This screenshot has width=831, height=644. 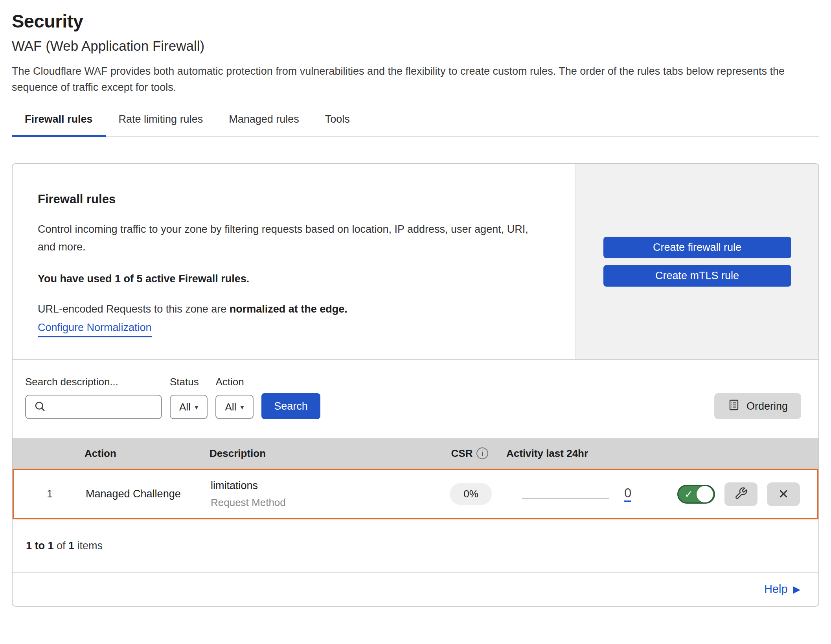 I want to click on row-activity-cell: 0, so click(x=585, y=494).